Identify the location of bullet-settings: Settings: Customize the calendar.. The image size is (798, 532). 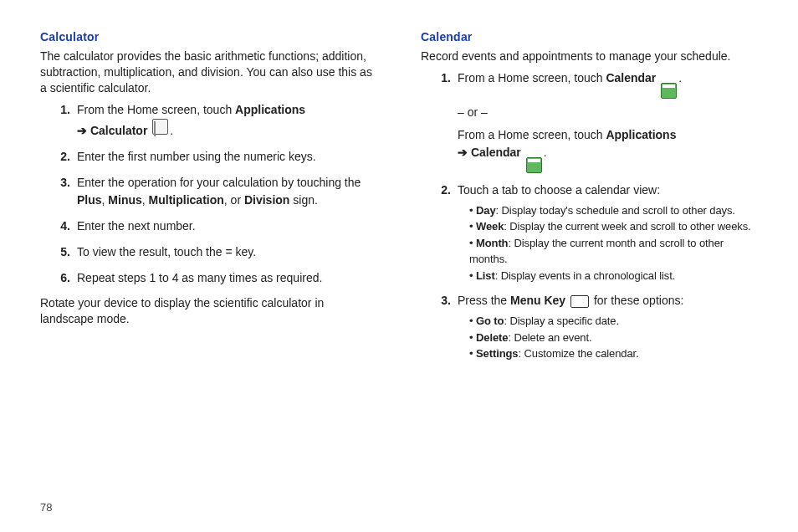
(614, 354).